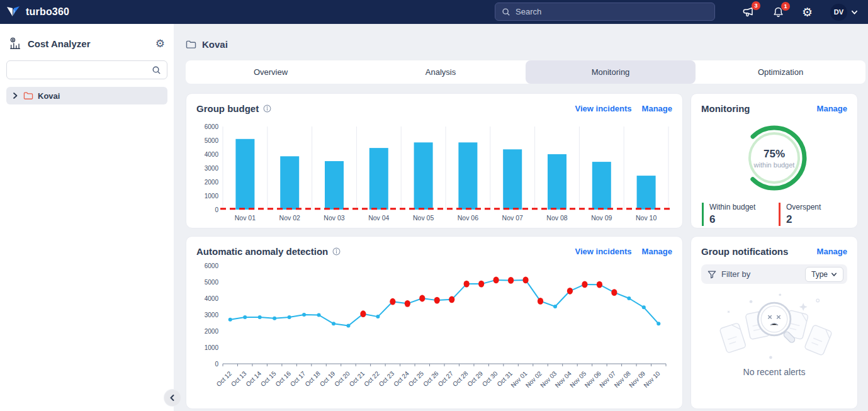 This screenshot has height=411, width=868. Describe the element at coordinates (253, 379) in the screenshot. I see `svg-text: Oct 14` at that location.